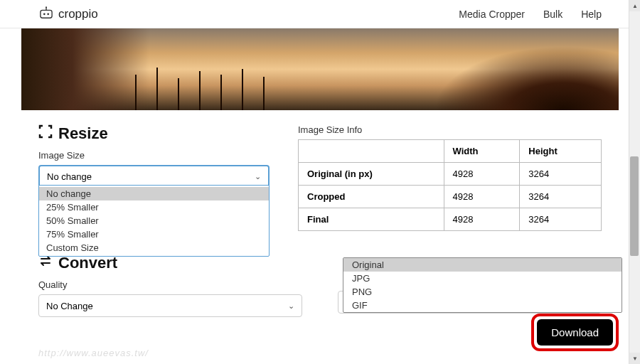  Describe the element at coordinates (46, 134) in the screenshot. I see `crop-corners-icon` at that location.